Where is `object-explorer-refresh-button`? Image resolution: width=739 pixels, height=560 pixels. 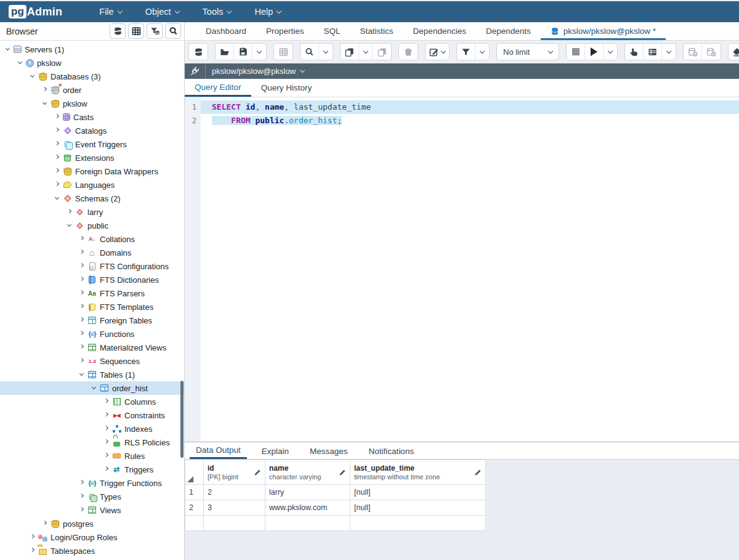 object-explorer-refresh-button is located at coordinates (118, 31).